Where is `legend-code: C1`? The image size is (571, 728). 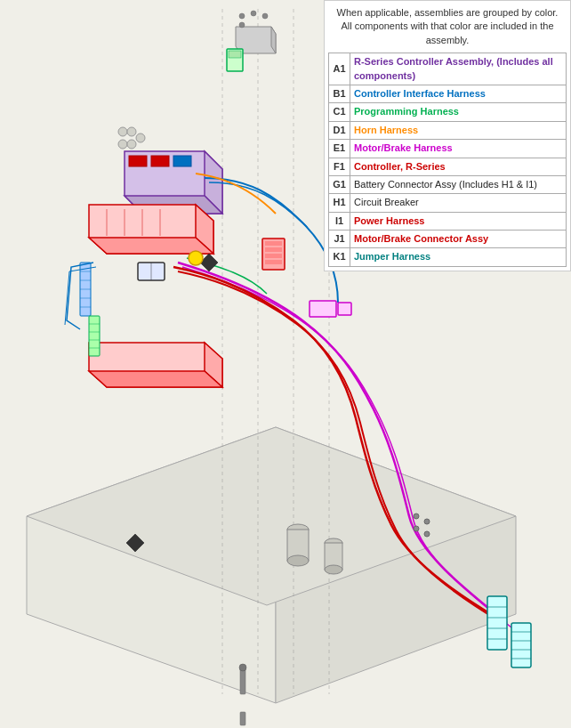
legend-code: C1 is located at coordinates (340, 112).